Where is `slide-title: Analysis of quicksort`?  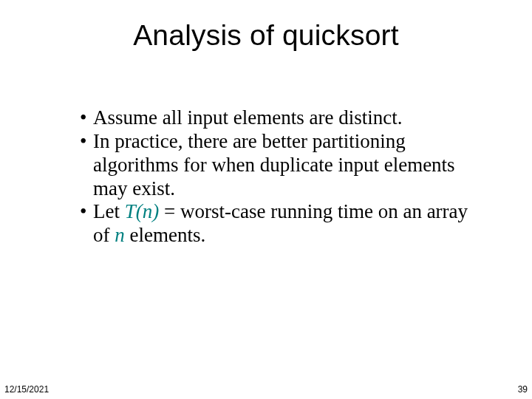
slide-title: Analysis of quicksort is located at coordinates (266, 26).